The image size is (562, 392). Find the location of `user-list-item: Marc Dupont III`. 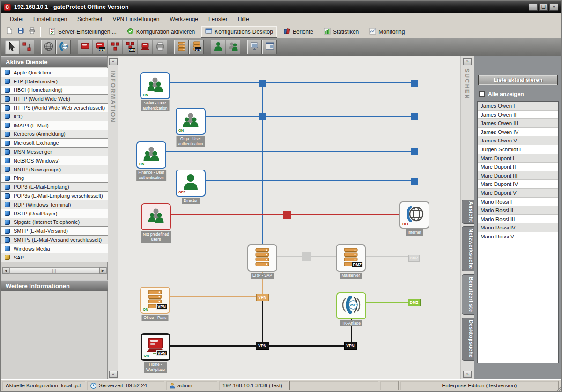

user-list-item: Marc Dupont III is located at coordinates (518, 176).